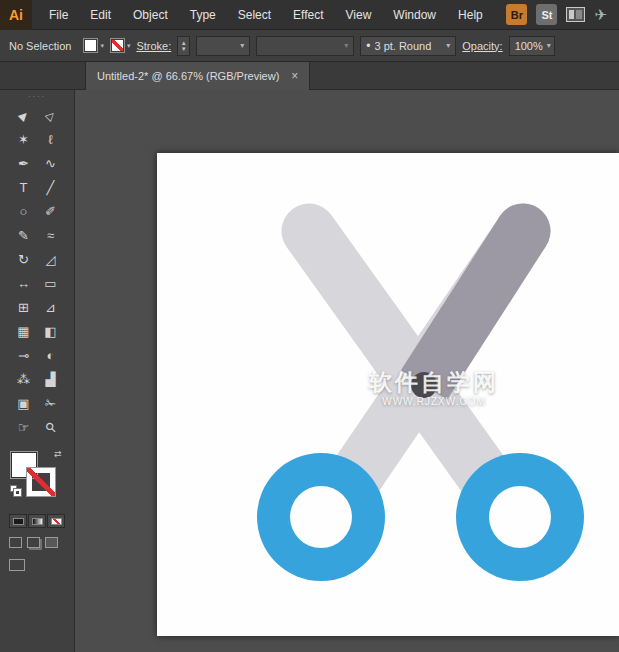 This screenshot has height=652, width=619. What do you see at coordinates (414, 15) in the screenshot?
I see `menu-window: Window` at bounding box center [414, 15].